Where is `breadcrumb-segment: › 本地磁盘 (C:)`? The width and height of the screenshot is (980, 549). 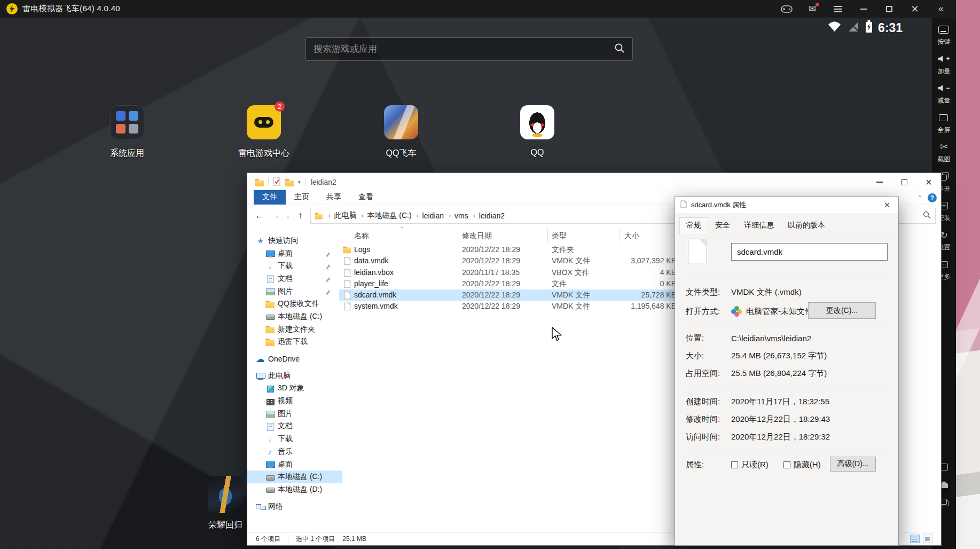 breadcrumb-segment: › 本地磁盘 (C:) is located at coordinates (385, 216).